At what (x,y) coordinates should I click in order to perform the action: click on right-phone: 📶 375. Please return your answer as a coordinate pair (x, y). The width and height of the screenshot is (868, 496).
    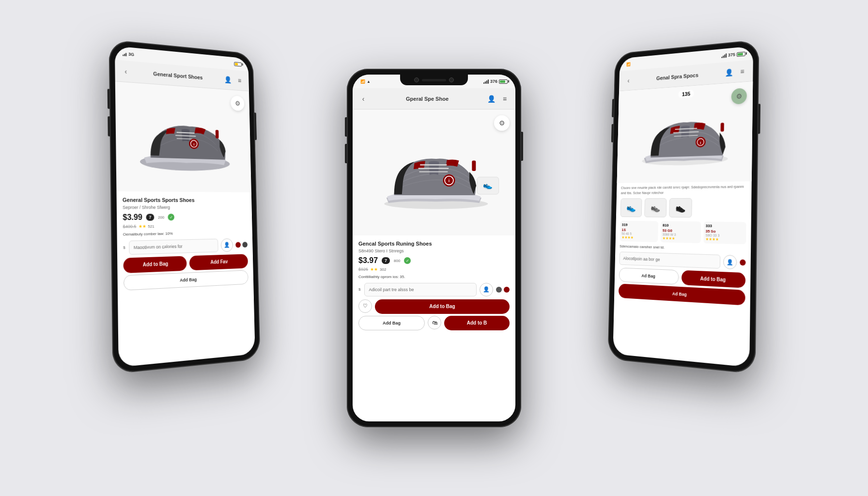
    Looking at the image, I should click on (684, 207).